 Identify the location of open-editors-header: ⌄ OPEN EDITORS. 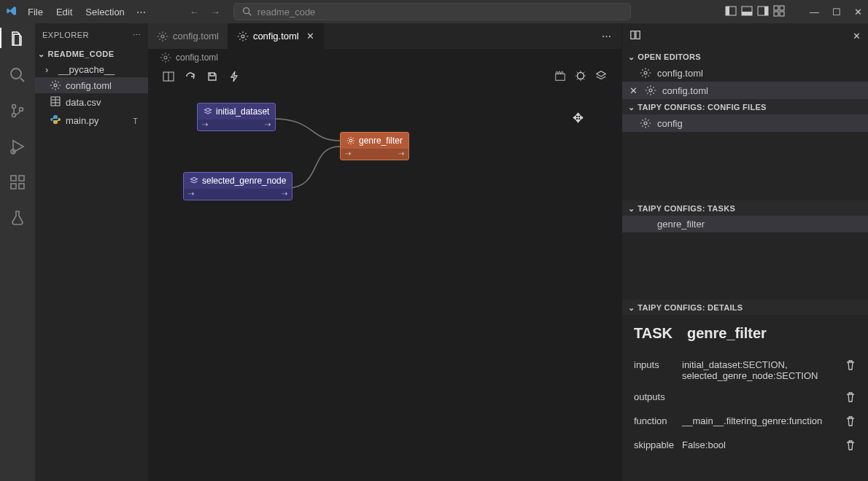
(745, 57).